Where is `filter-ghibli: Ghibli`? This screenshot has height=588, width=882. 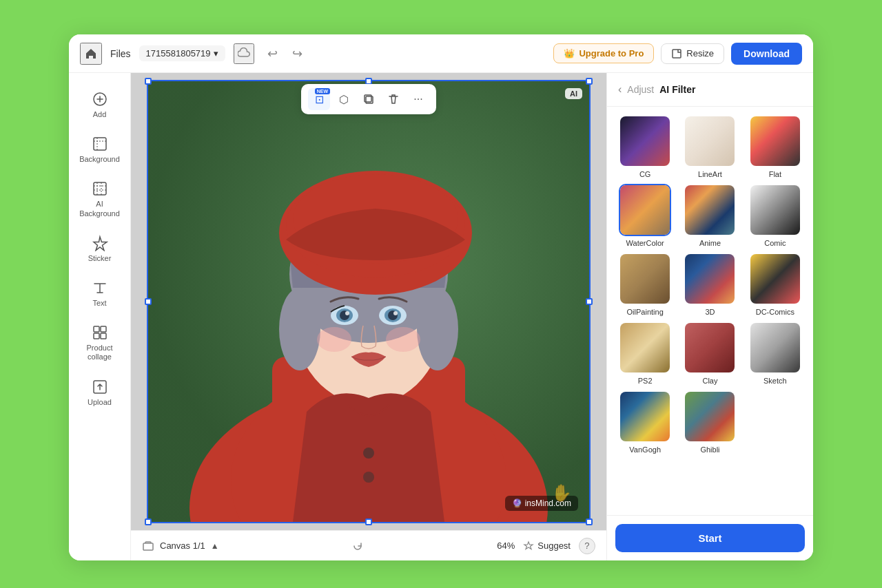
filter-ghibli: Ghibli is located at coordinates (710, 422).